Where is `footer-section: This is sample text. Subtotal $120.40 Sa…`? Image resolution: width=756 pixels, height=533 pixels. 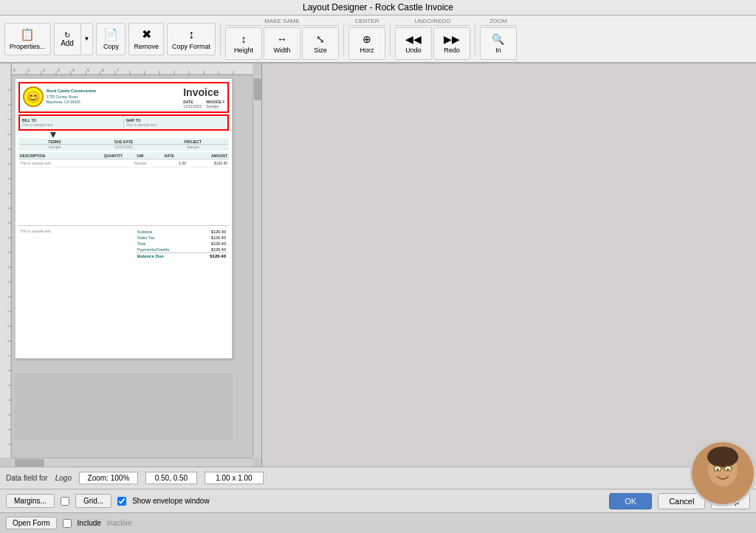
footer-section: This is sample text. Subtotal $120.40 Sa… is located at coordinates (124, 244).